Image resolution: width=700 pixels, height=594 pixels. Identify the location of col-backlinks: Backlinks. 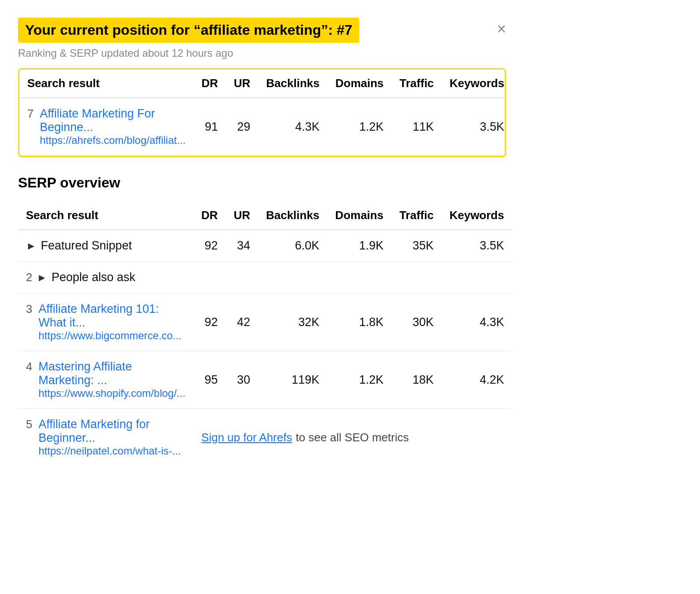
(293, 84).